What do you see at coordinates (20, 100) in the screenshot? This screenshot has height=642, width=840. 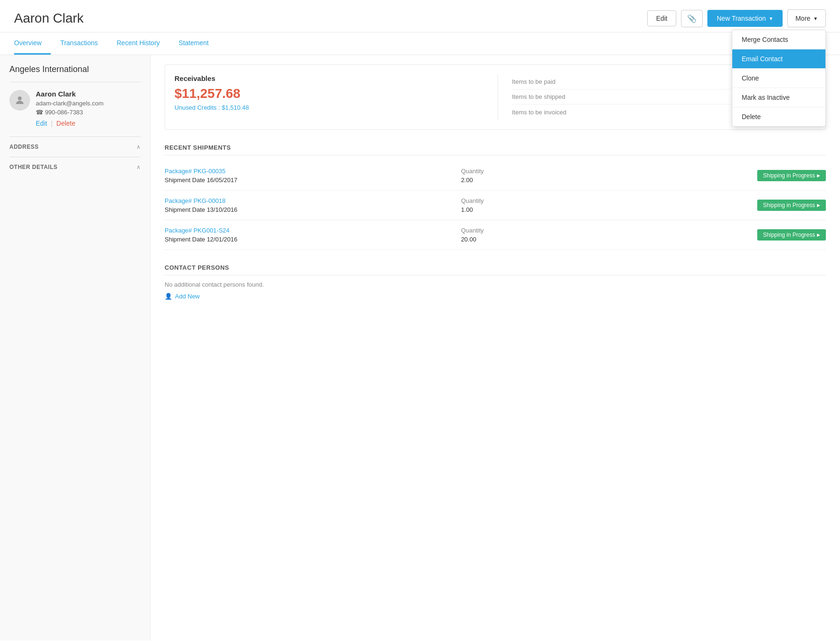 I see `avatar` at bounding box center [20, 100].